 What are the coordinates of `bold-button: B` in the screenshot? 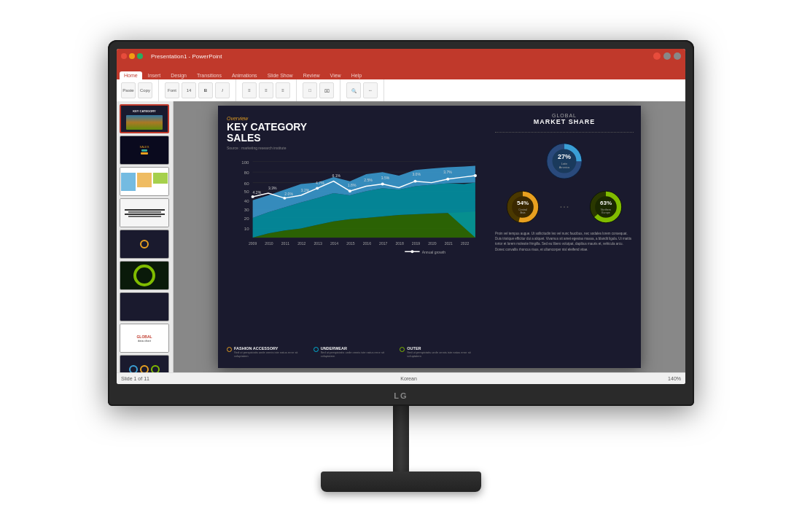 It's located at (206, 90).